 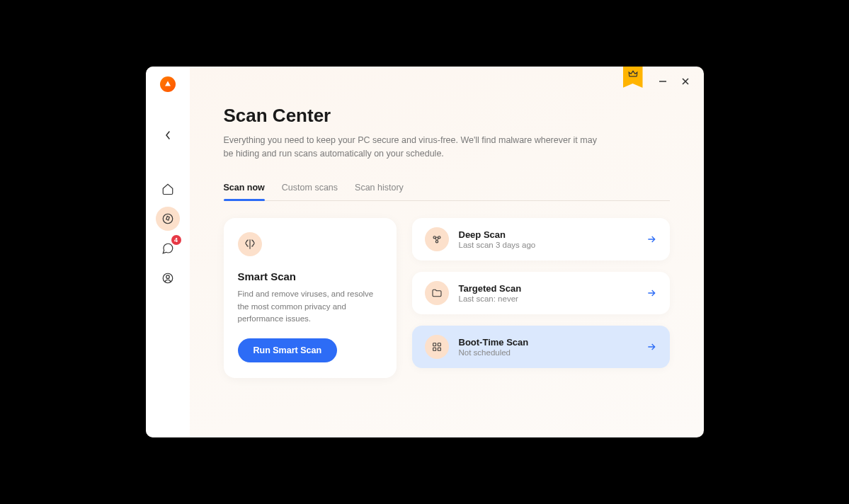 I want to click on scan-text: Boot-Time Scan Not scheduled, so click(x=547, y=347).